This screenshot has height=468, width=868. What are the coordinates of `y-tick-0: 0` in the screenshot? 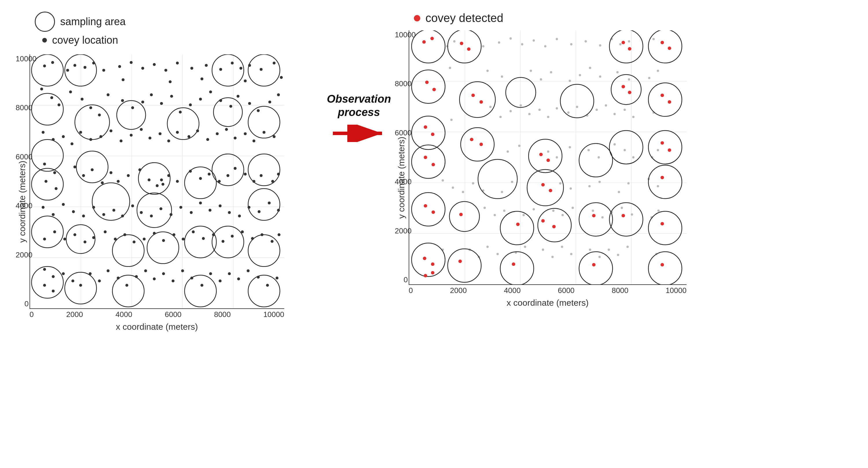 It's located at (22, 304).